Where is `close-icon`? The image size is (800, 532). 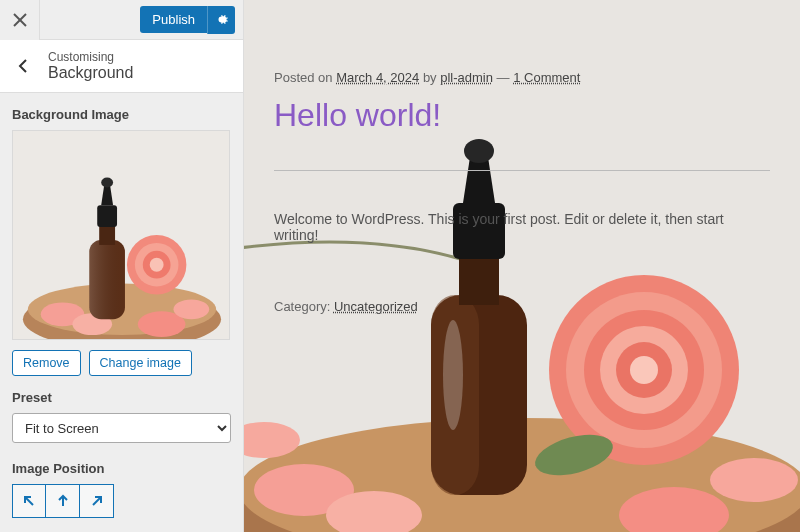 close-icon is located at coordinates (20, 20).